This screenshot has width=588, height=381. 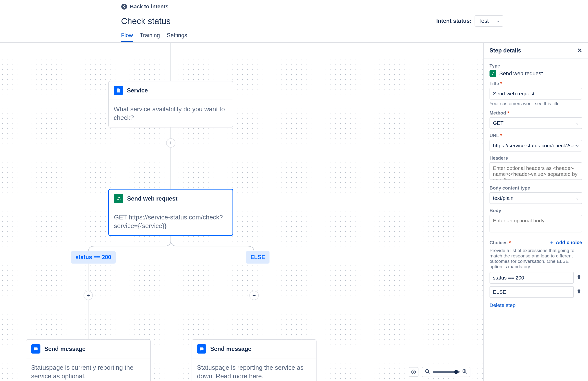 What do you see at coordinates (536, 259) in the screenshot?
I see `choices-hint: Provide a list of expressions that going…` at bounding box center [536, 259].